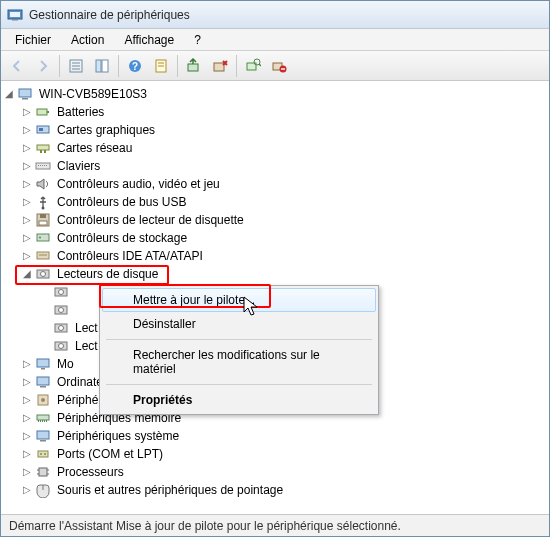 This screenshot has width=550, height=537. Describe the element at coordinates (33, 40) in the screenshot. I see `menu-file: Fichier` at that location.